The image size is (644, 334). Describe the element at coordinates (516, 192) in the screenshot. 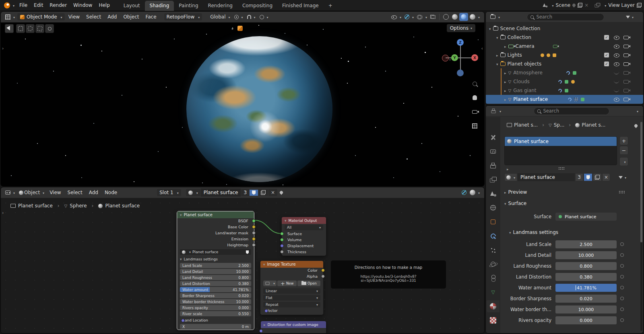

I see `preview-panel-header: Preview` at that location.